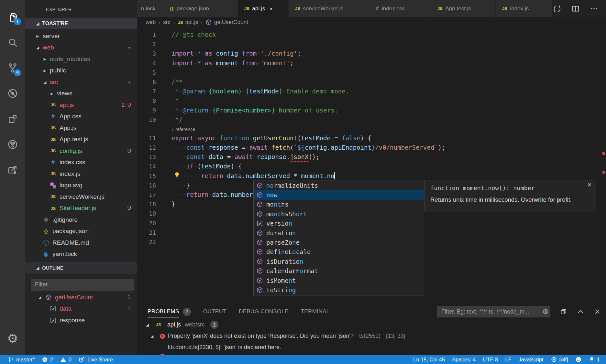  What do you see at coordinates (13, 17) in the screenshot?
I see `activity-item-files: 1` at bounding box center [13, 17].